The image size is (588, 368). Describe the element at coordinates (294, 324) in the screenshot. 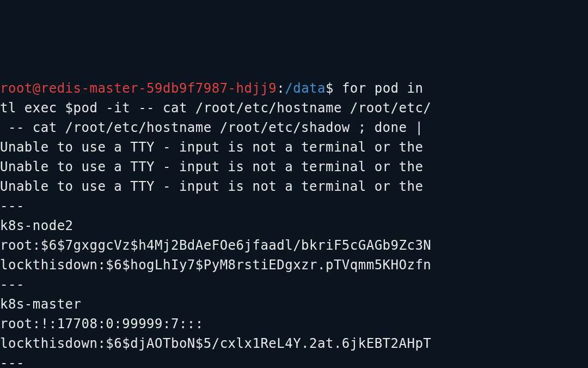

I see `terminal-line: root:!:17708:0:99999:7:::` at that location.